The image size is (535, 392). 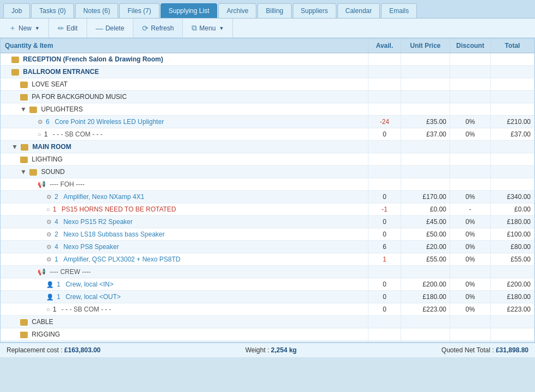 I want to click on top-tabs: Job Tasks (0) Notes (6) Files (7) Supply…, so click(x=268, y=9).